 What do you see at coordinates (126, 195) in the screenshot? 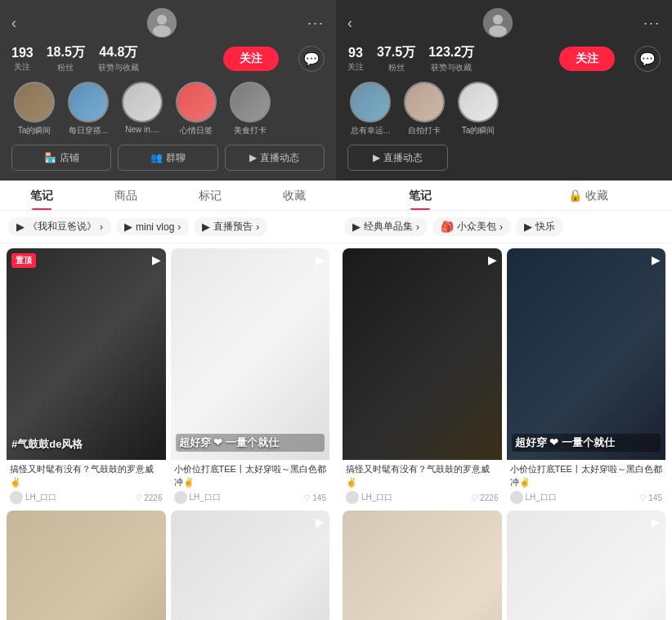
I see `tab-products: 商品` at bounding box center [126, 195].